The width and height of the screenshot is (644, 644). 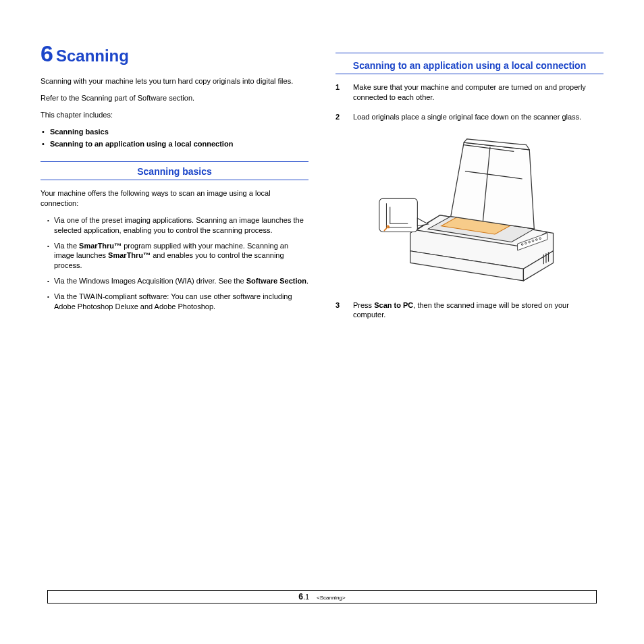 I want to click on text-fragment: Via the Windows Images Acquisition (WIA)…, so click(x=150, y=281).